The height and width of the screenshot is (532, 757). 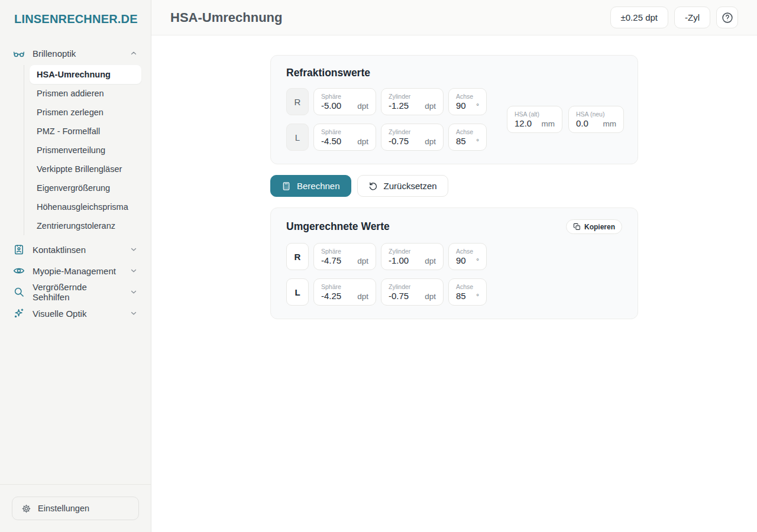 What do you see at coordinates (345, 292) in the screenshot?
I see `sphere-result-left: Sphäre -4.25dpt` at bounding box center [345, 292].